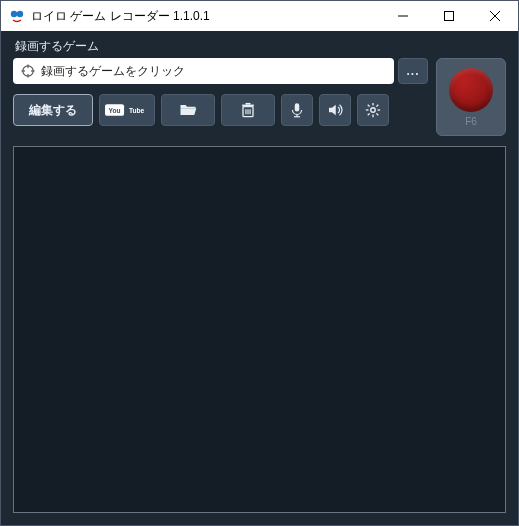  What do you see at coordinates (113, 72) in the screenshot?
I see `game-select-placeholder: 録画するゲームをクリック` at bounding box center [113, 72].